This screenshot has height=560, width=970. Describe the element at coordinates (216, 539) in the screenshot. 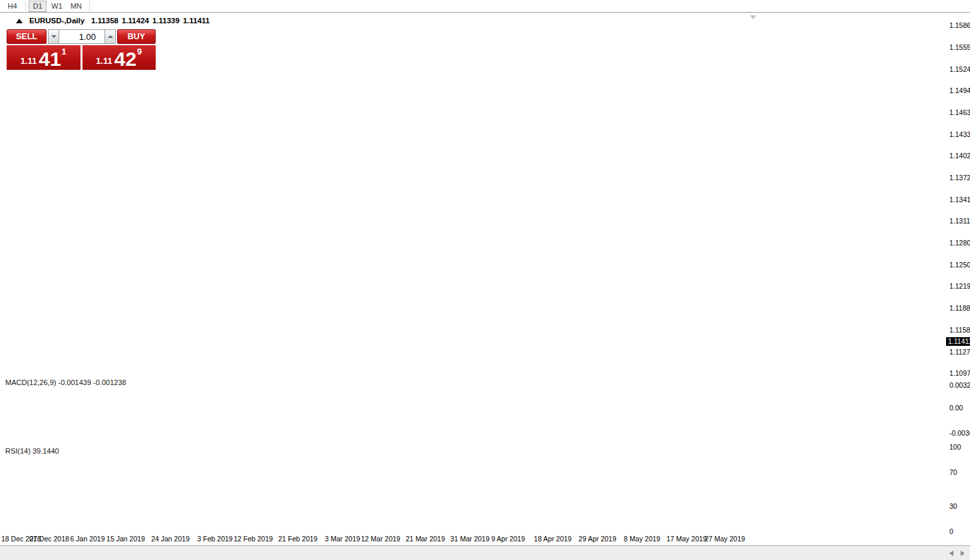

I see `date-axis-label: 3 Feb 2019` at that location.